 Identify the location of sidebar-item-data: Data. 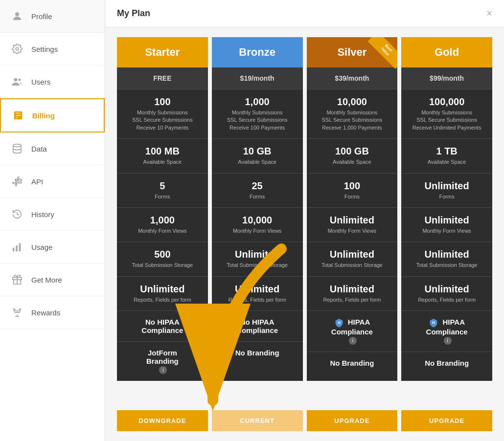
(52, 149).